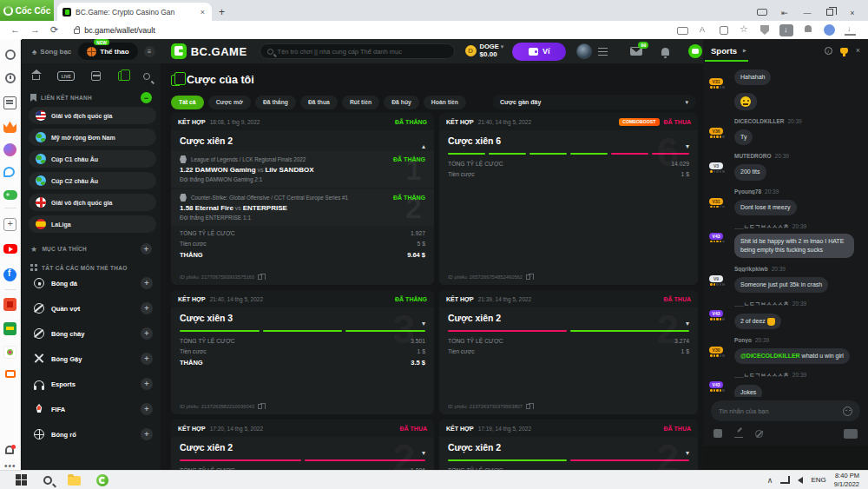 The image size is (868, 489). I want to click on back-button: ←, so click(16, 30).